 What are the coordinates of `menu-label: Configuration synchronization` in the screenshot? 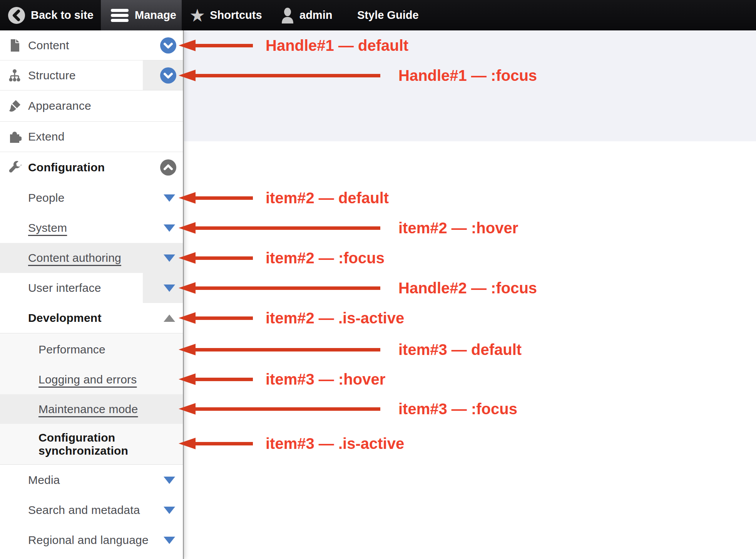 It's located at (94, 444).